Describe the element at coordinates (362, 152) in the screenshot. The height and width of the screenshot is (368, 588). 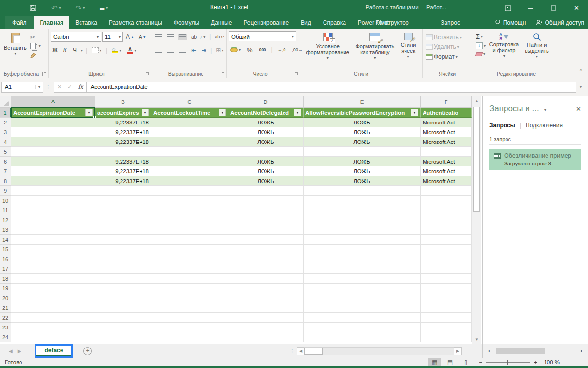
I see `cell-E5` at that location.